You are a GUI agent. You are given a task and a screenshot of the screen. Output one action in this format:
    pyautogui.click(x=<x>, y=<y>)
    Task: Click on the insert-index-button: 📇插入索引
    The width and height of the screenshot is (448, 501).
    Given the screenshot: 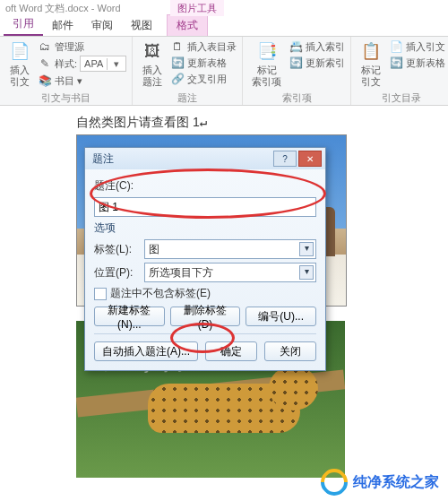 What is the action you would take?
    pyautogui.click(x=317, y=47)
    